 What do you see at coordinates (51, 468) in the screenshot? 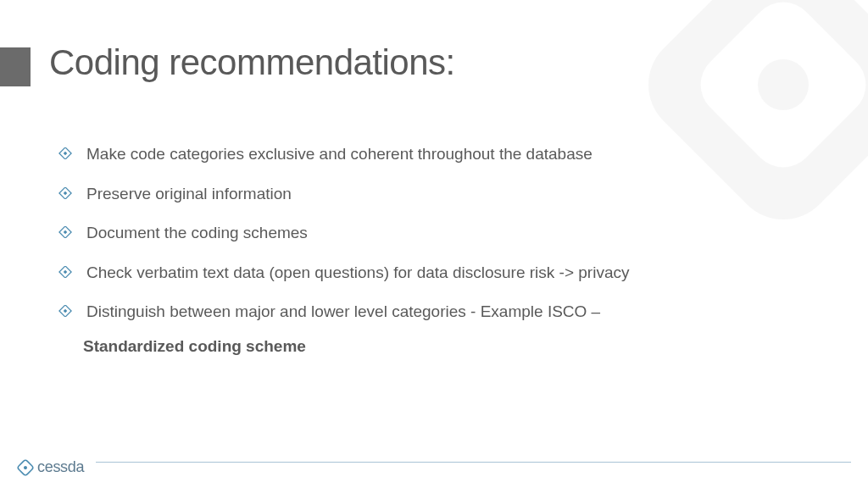
I see `footer-logo: cessda` at bounding box center [51, 468].